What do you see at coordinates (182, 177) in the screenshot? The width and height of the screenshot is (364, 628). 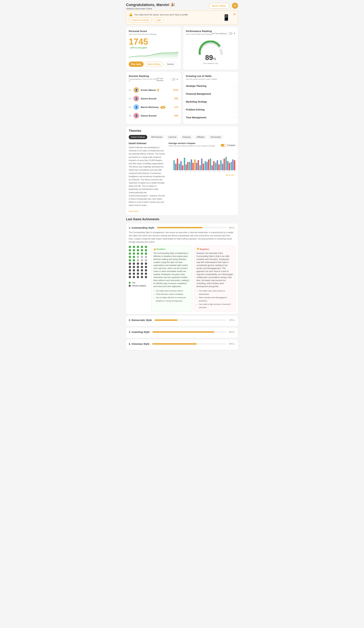 I see `theory-content: Daniel Goleman Daniel Goleman has develo…` at bounding box center [182, 177].